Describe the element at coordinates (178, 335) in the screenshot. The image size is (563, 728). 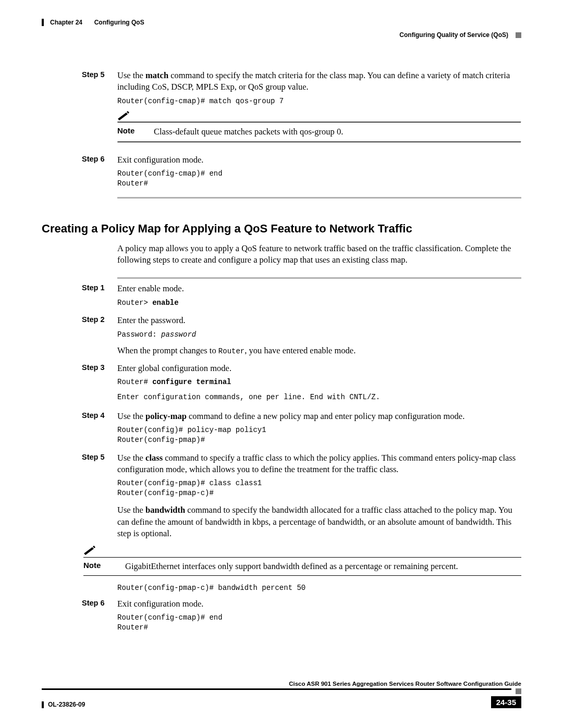
I see `code-italic: password` at that location.